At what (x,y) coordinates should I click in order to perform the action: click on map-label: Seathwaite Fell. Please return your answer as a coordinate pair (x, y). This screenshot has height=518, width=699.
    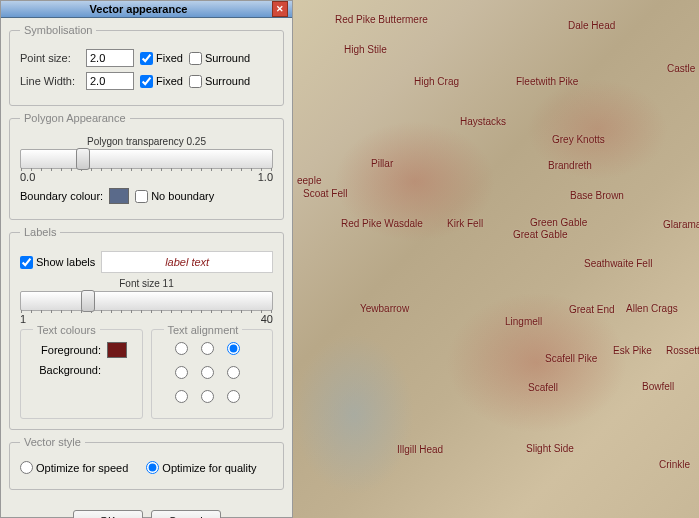
    Looking at the image, I should click on (618, 264).